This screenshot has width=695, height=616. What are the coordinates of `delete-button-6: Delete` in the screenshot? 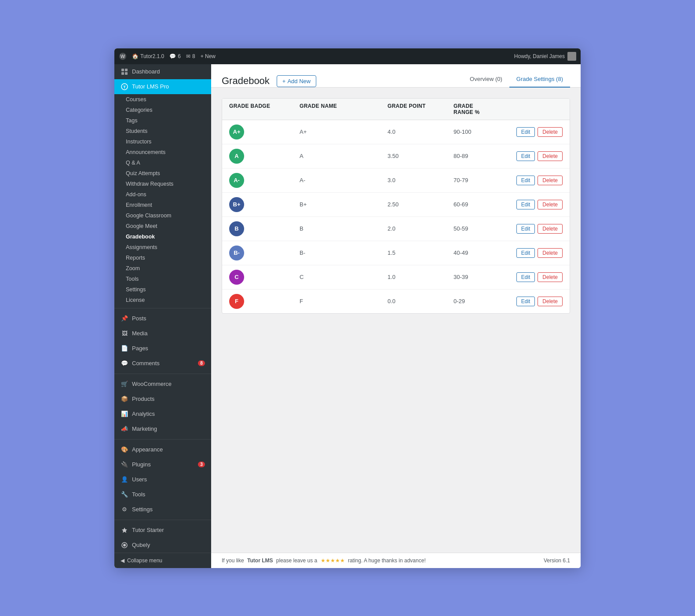 It's located at (550, 277).